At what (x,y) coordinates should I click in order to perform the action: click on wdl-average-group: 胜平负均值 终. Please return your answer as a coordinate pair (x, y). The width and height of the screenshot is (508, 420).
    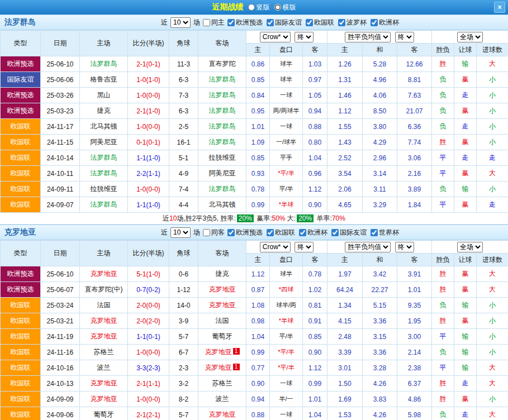
    Looking at the image, I should click on (380, 247).